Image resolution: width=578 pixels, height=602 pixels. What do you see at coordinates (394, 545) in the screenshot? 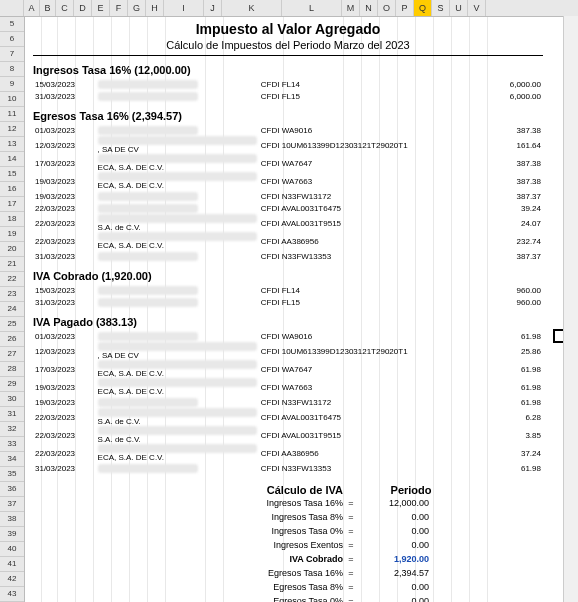
I see `calc-value: 0.00` at bounding box center [394, 545].